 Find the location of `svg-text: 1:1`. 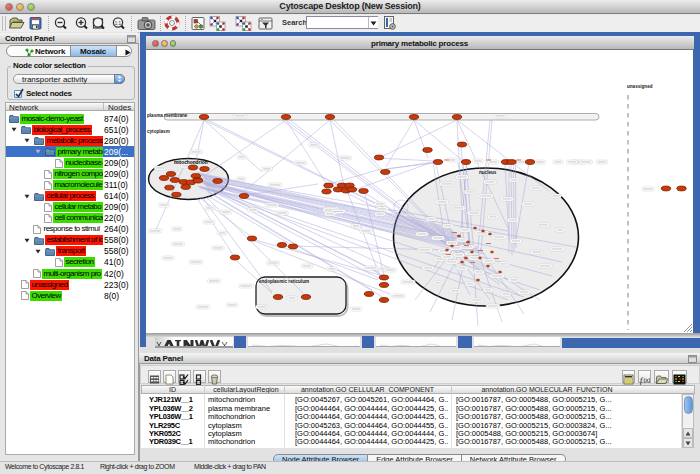

svg-text: 1:1 is located at coordinates (118, 24).